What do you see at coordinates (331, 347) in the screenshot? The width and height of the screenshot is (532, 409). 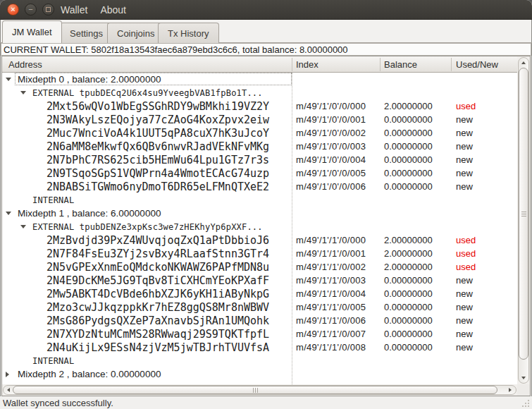 I see `cell-index: m/49'/1'/1'/0/008` at bounding box center [331, 347].